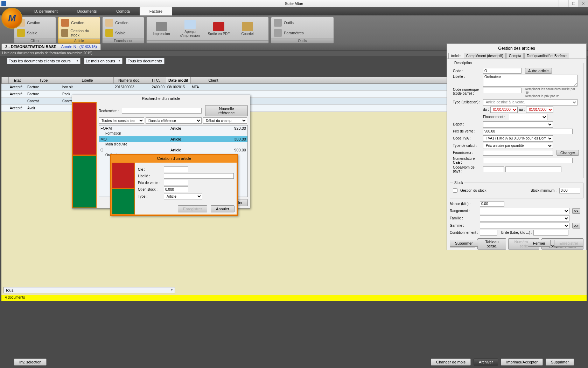  Describe the element at coordinates (530, 81) in the screenshot. I see `libelle-textarea: Ordinateur` at that location.